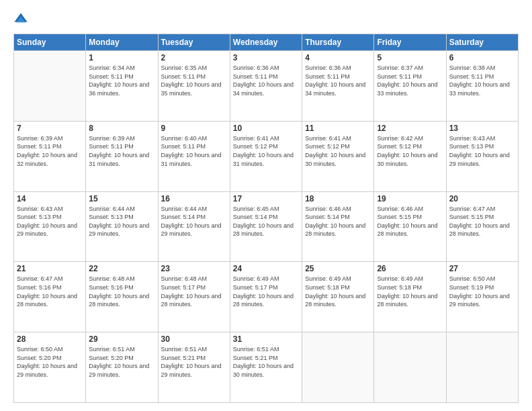 This screenshot has height=411, width=532. I want to click on weekday-header-saturday: Saturday, so click(482, 43).